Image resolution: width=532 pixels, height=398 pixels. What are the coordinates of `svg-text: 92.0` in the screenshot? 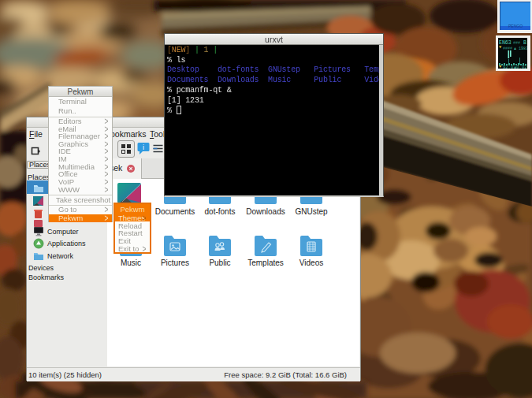 It's located at (508, 67).